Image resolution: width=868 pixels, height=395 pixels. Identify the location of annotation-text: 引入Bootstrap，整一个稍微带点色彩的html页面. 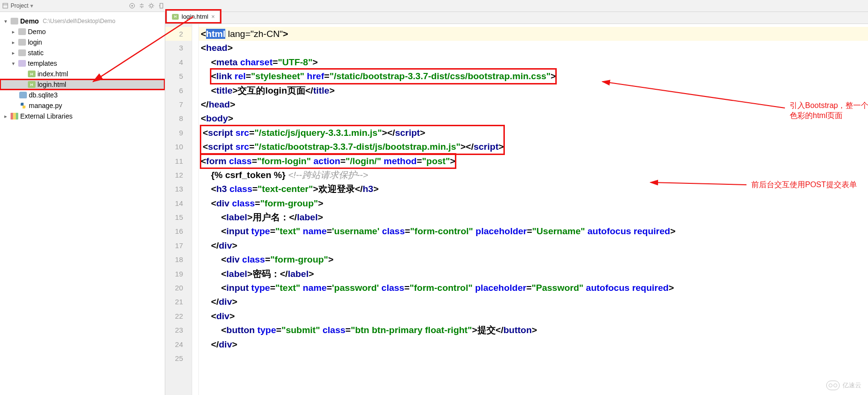
(829, 111).